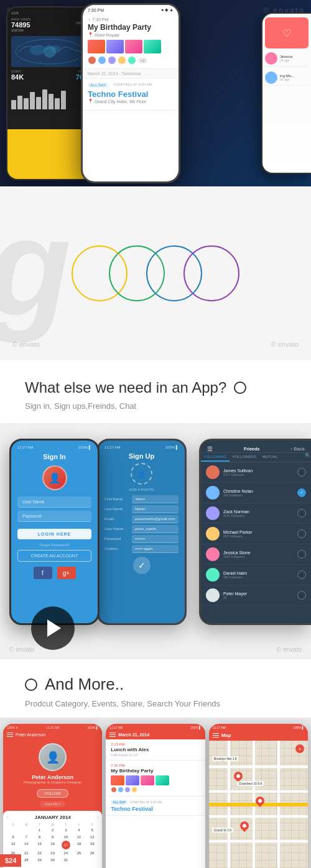  What do you see at coordinates (55, 502) in the screenshot?
I see `username-field: User Name` at bounding box center [55, 502].